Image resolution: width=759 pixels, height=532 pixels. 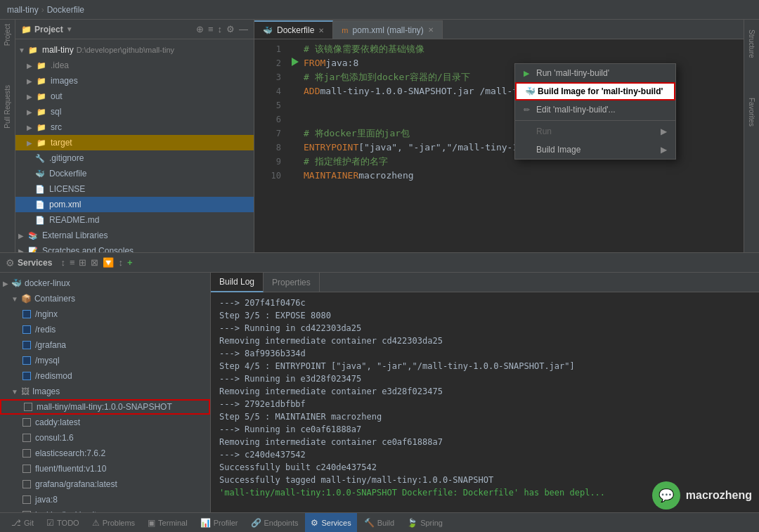 I want to click on menu-build-image-sub-label: Build Image, so click(x=558, y=150).